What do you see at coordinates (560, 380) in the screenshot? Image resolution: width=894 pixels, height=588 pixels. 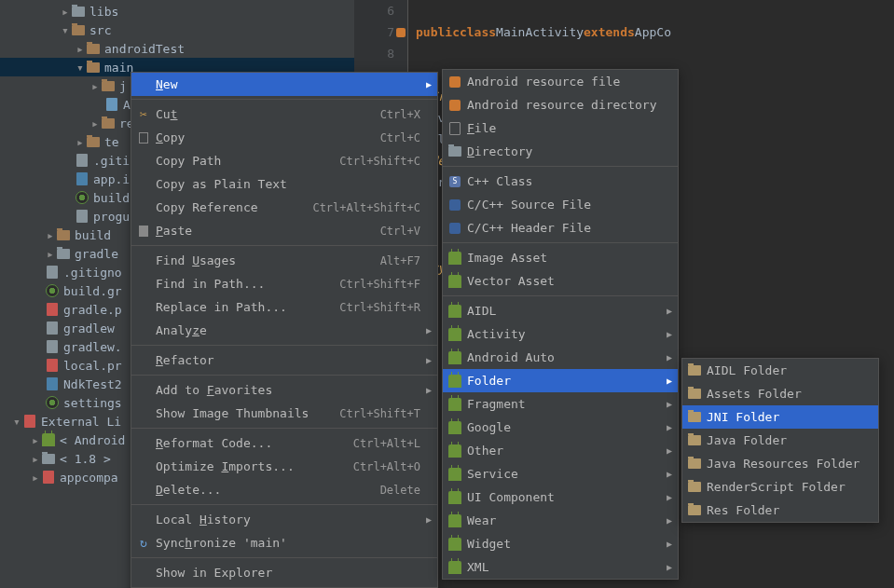 I see `menu-item: Folder▶` at bounding box center [560, 380].